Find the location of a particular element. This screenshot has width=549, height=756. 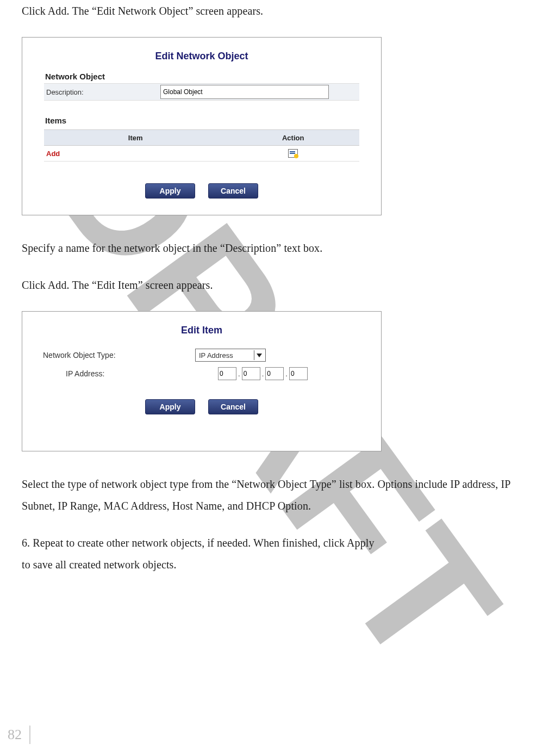

add-item-icon is located at coordinates (293, 153).